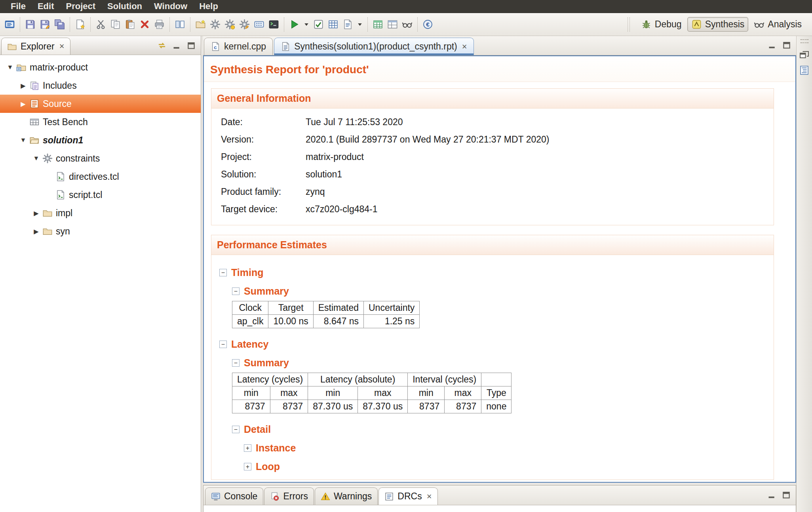 The height and width of the screenshot is (512, 812). I want to click on tree-item-solution1: ▼solution1, so click(101, 140).